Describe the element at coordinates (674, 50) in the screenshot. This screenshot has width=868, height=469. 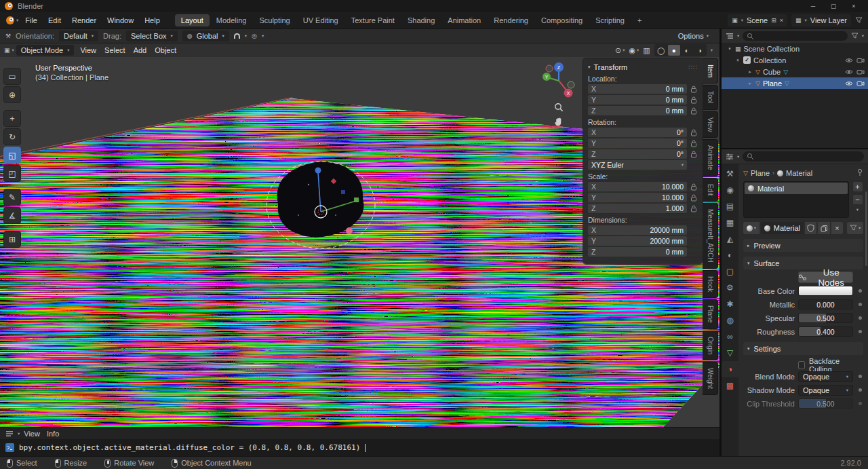
I see `solid-shading-button: ●` at that location.